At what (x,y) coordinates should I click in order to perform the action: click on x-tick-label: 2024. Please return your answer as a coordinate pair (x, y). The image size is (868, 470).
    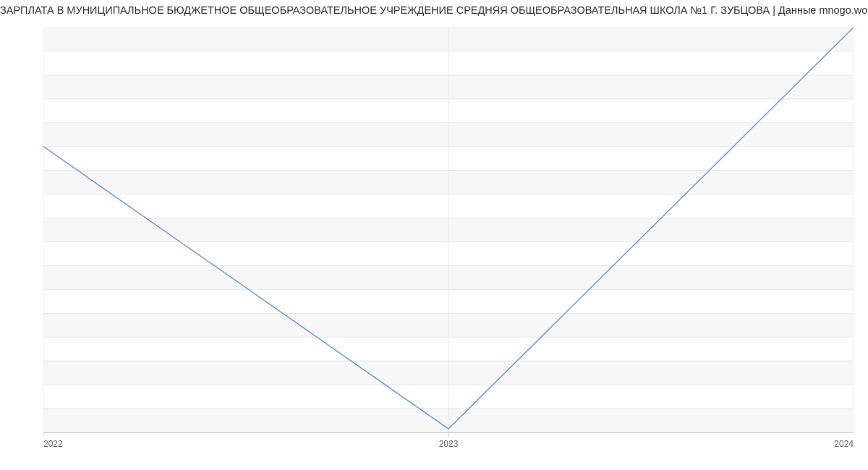
    Looking at the image, I should click on (843, 444).